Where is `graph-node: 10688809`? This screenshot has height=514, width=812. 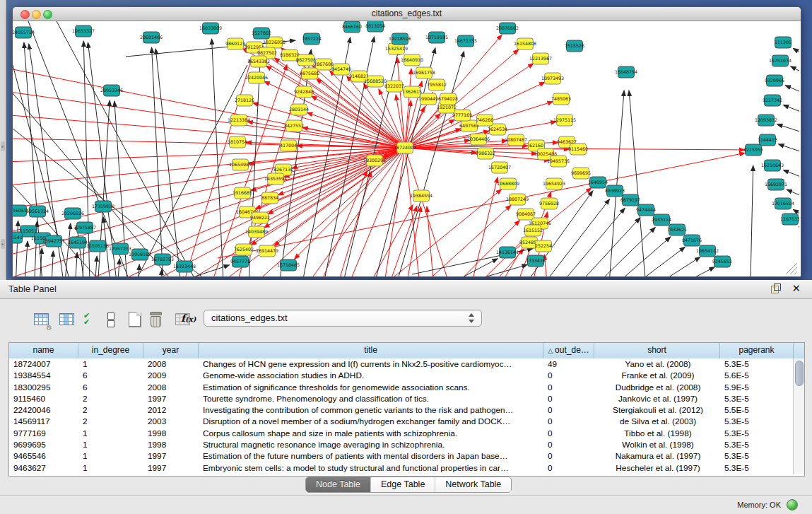
graph-node: 10688809 is located at coordinates (508, 184).